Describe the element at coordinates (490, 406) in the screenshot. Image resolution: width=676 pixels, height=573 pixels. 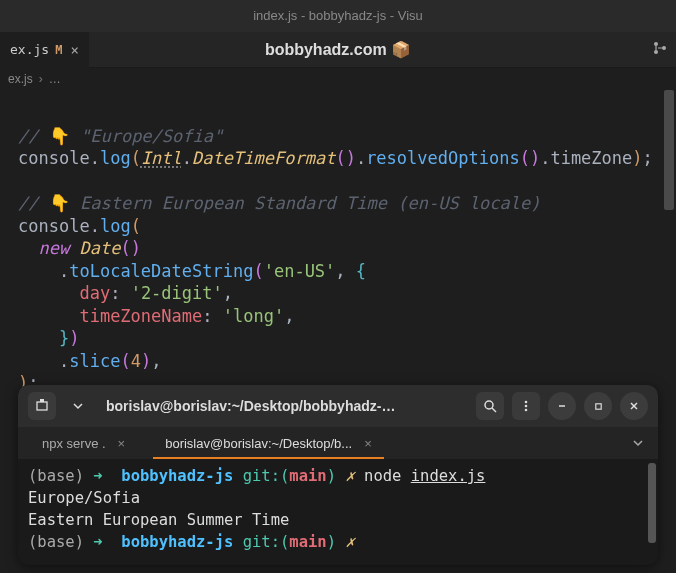
I see `search-button` at that location.